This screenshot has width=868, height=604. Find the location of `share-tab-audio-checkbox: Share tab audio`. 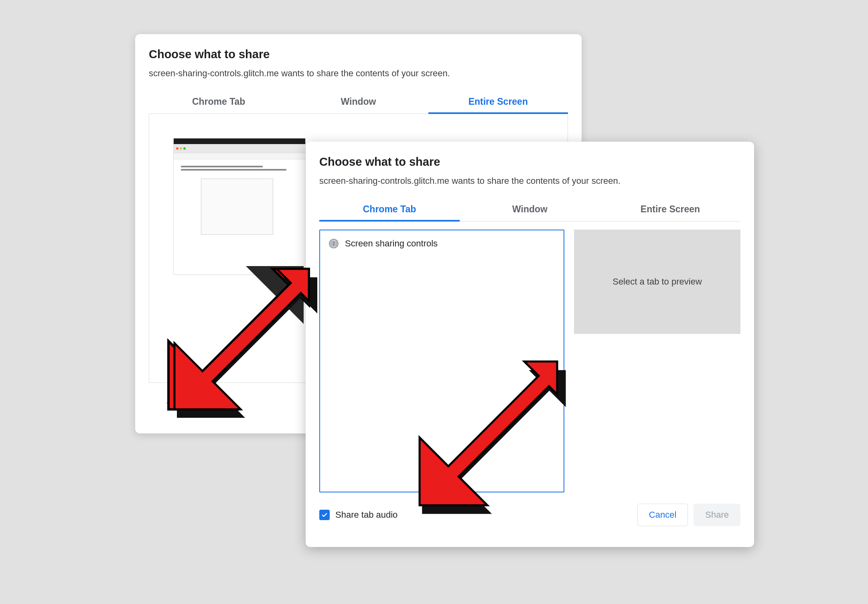

share-tab-audio-checkbox: Share tab audio is located at coordinates (359, 515).